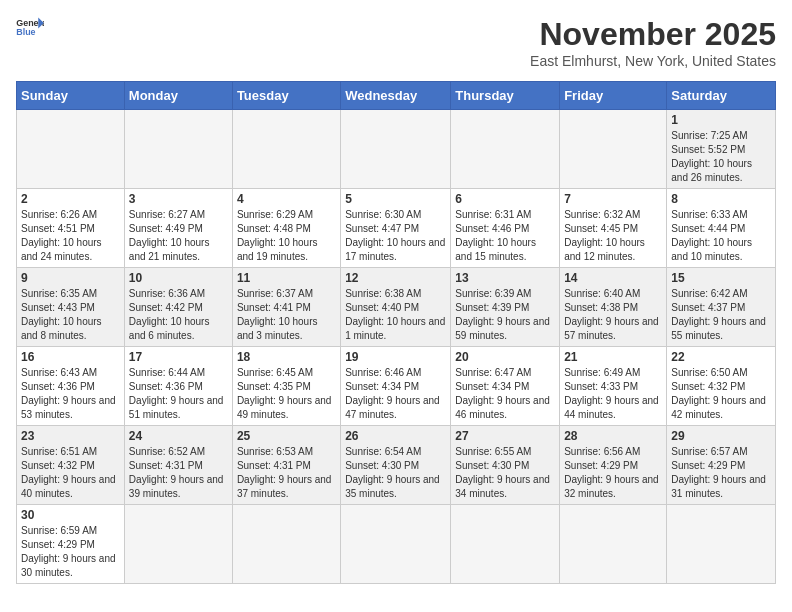  What do you see at coordinates (505, 473) in the screenshot?
I see `day-info: Sunrise: 6:55 AM Sunset: 4:30 PM Dayligh…` at bounding box center [505, 473].